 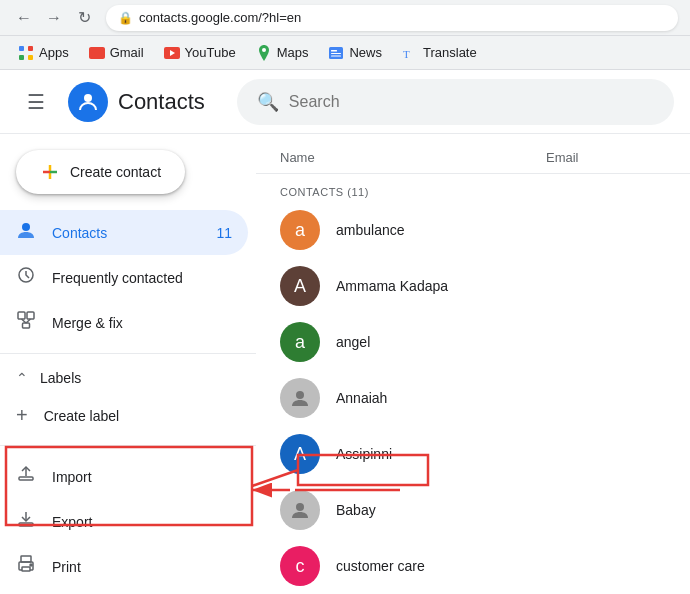 I want to click on news-label: News, so click(x=366, y=52).